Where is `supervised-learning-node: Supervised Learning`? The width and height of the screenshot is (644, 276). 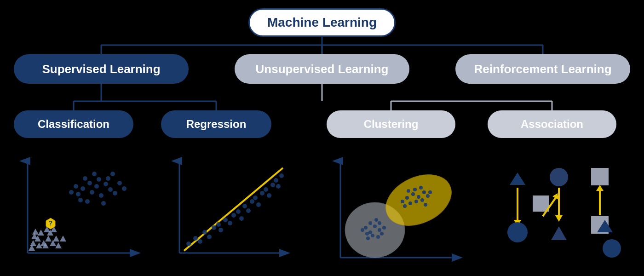
supervised-learning-node: Supervised Learning is located at coordinates (101, 69).